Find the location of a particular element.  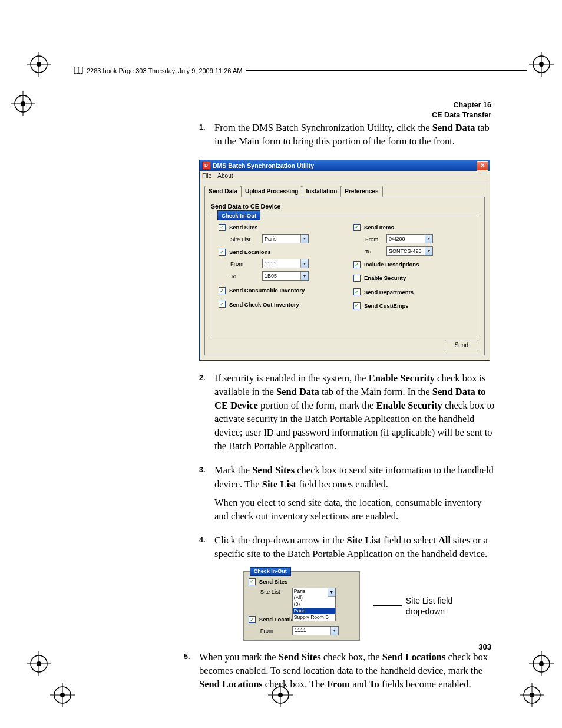

chapter-number: Chapter 16 is located at coordinates (462, 105).